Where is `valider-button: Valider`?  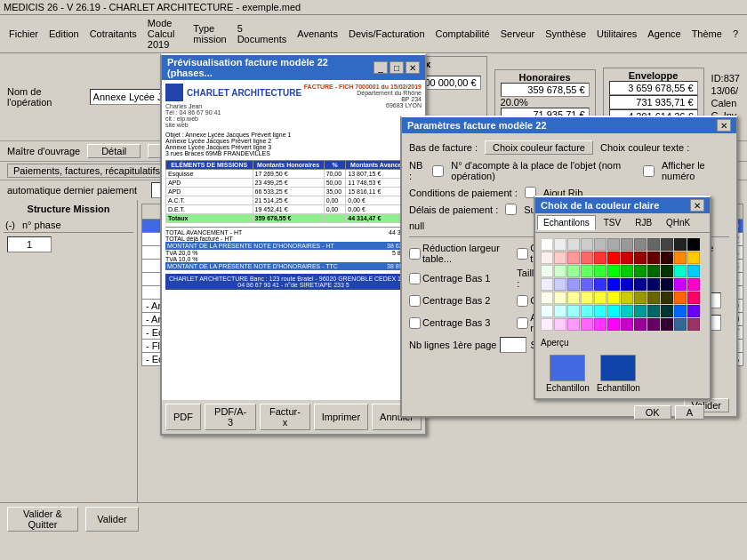 valider-button: Valider is located at coordinates (112, 519).